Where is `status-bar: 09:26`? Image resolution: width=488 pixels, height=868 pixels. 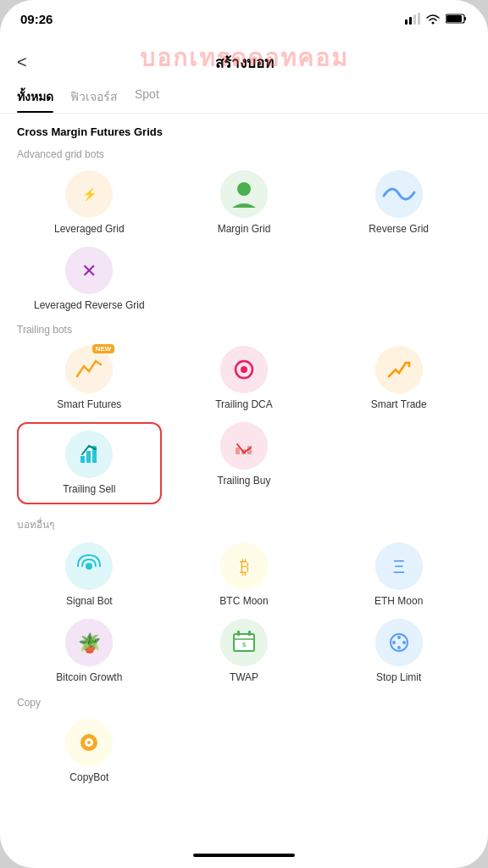 status-bar: 09:26 is located at coordinates (244, 19).